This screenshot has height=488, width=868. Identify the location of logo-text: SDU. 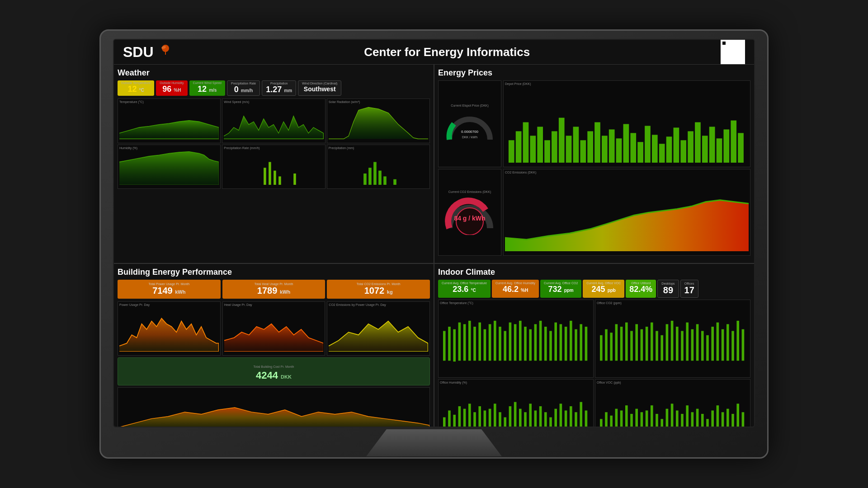
(138, 52).